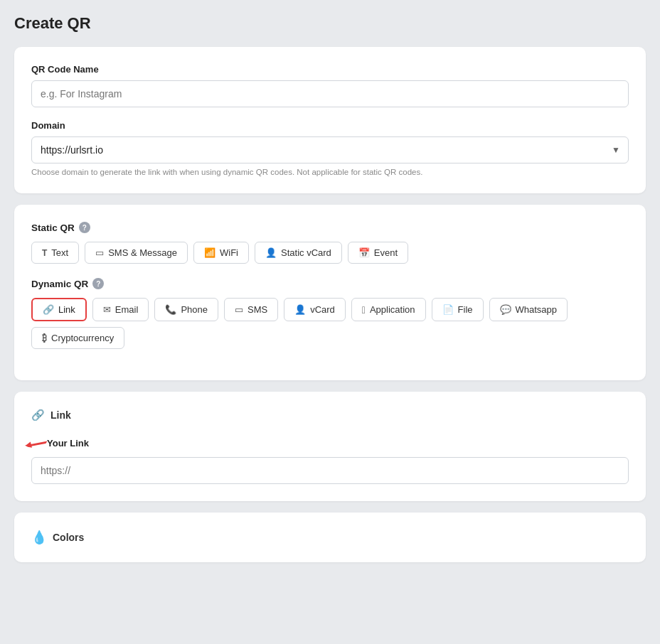 The width and height of the screenshot is (660, 644). Describe the element at coordinates (330, 85) in the screenshot. I see `qr-name-field-group: QR Code Name` at that location.